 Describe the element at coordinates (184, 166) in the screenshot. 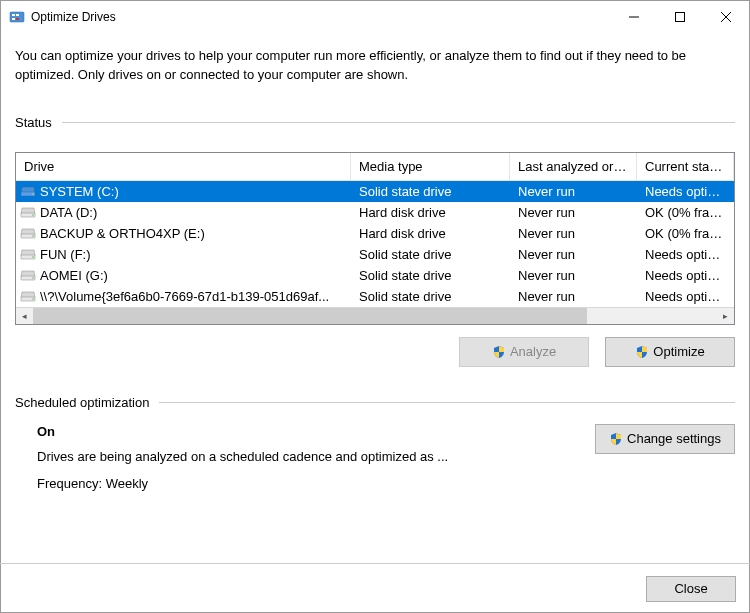

I see `col-drive: Drive` at that location.